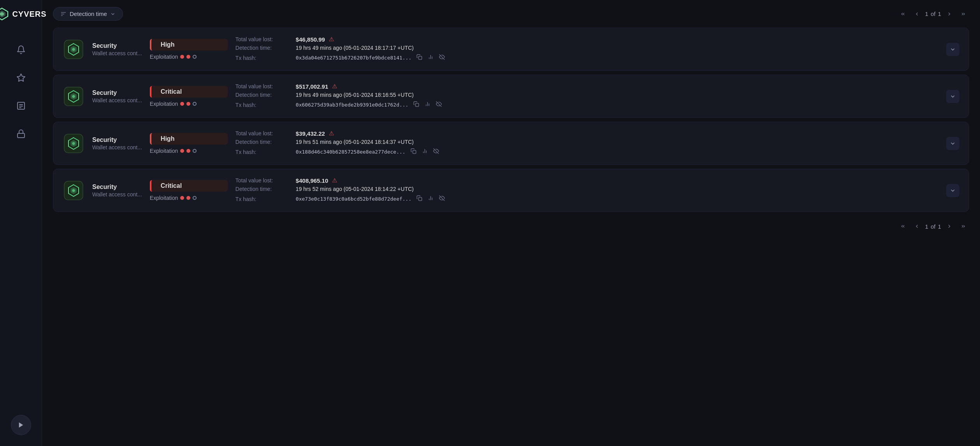  What do you see at coordinates (352, 105) in the screenshot?
I see `tx-hash-value: 0x606275d39ab3fbede2b9391e0dc1762d...` at bounding box center [352, 105].